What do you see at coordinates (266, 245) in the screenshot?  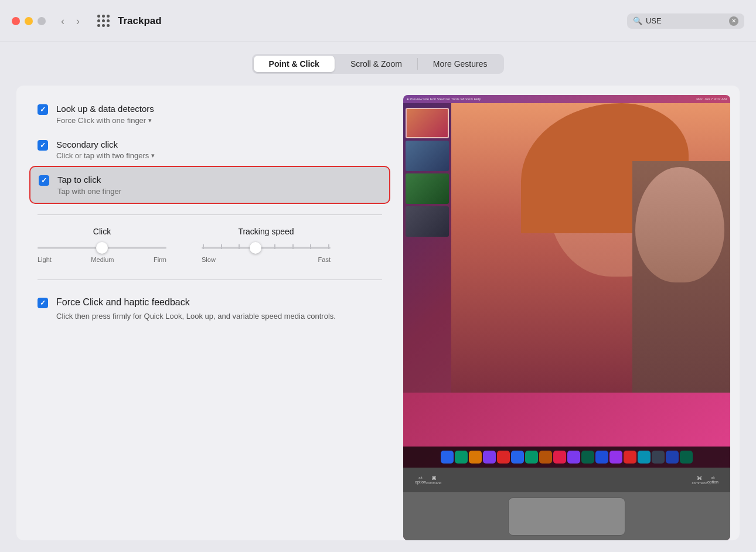 I see `tracking-speed-slider-group: Tracking speed` at bounding box center [266, 245].